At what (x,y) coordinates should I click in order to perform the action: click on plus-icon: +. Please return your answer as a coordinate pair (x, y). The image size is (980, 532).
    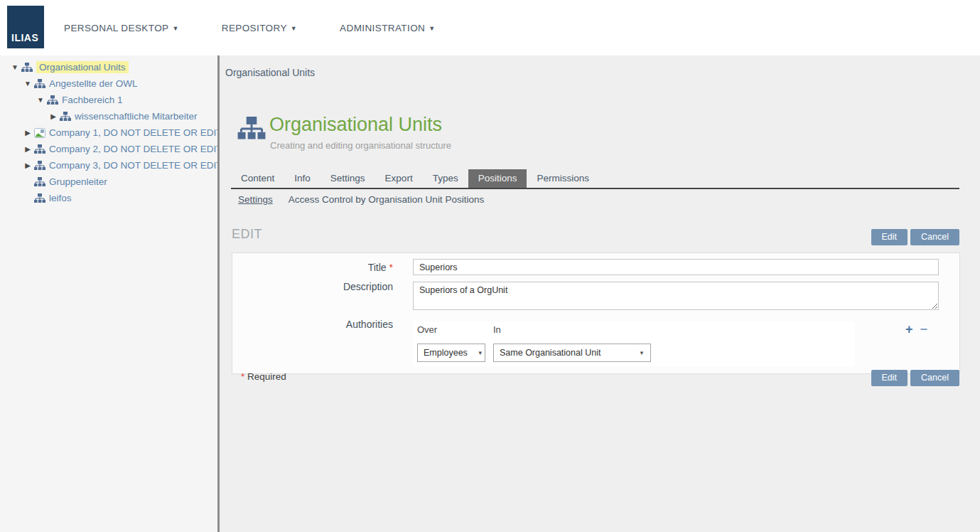
    Looking at the image, I should click on (910, 329).